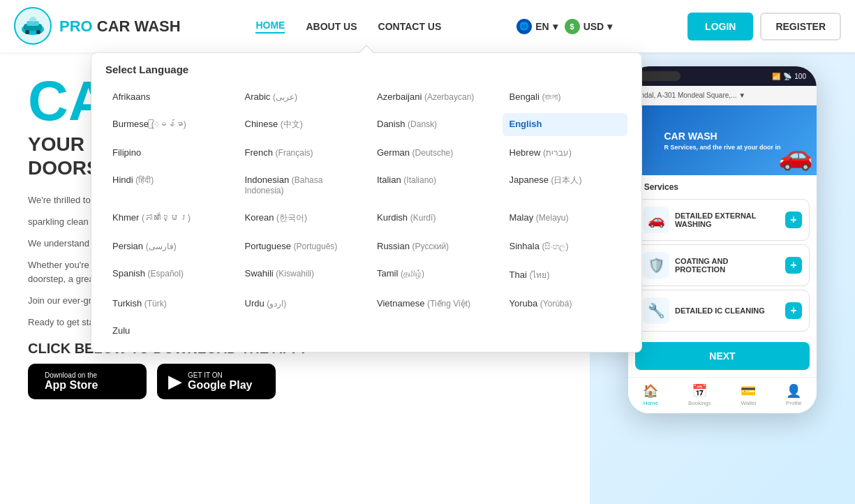 This screenshot has height=504, width=855. What do you see at coordinates (565, 303) in the screenshot?
I see `language-item: Yoruba (Yorùbá)` at bounding box center [565, 303].